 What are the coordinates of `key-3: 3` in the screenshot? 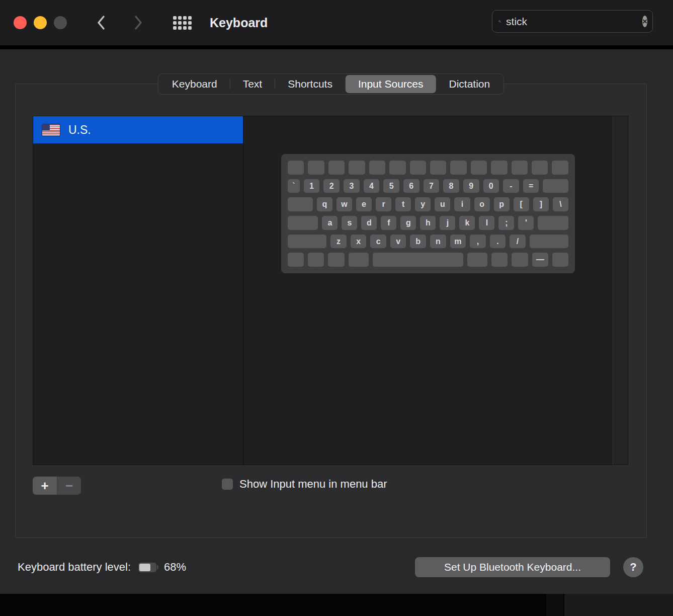 It's located at (352, 186).